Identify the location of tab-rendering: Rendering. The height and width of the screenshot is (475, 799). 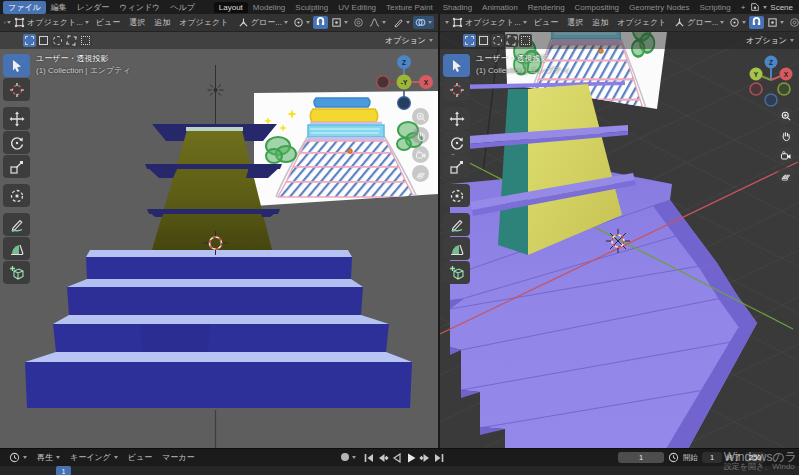
(546, 8).